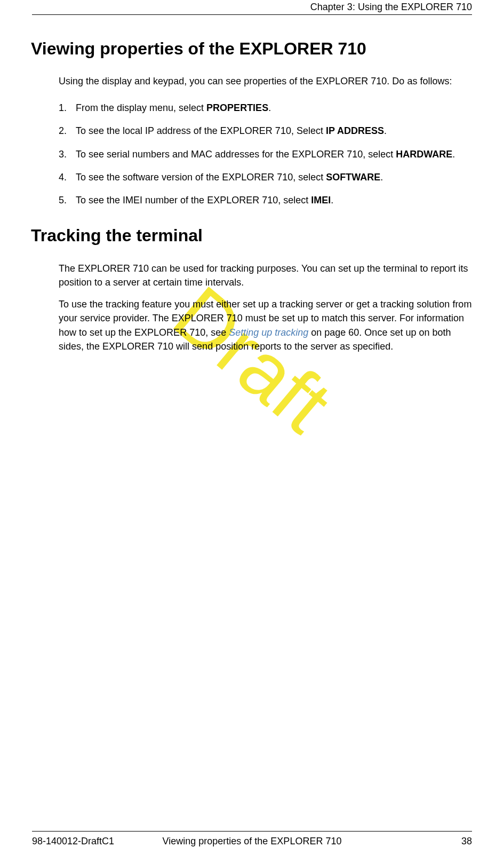 This screenshot has width=504, height=855. What do you see at coordinates (266, 81) in the screenshot?
I see `section1-intro: Using the display and keypad, you can se…` at bounding box center [266, 81].